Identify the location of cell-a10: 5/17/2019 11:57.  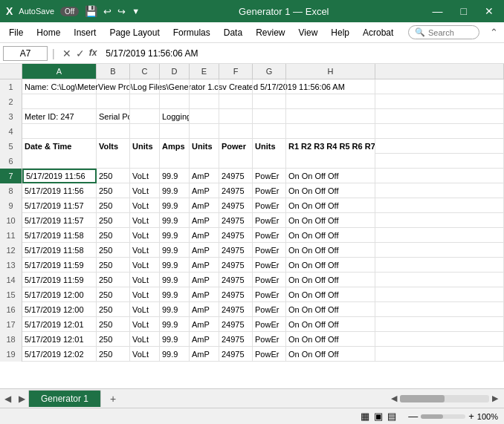
(59, 221).